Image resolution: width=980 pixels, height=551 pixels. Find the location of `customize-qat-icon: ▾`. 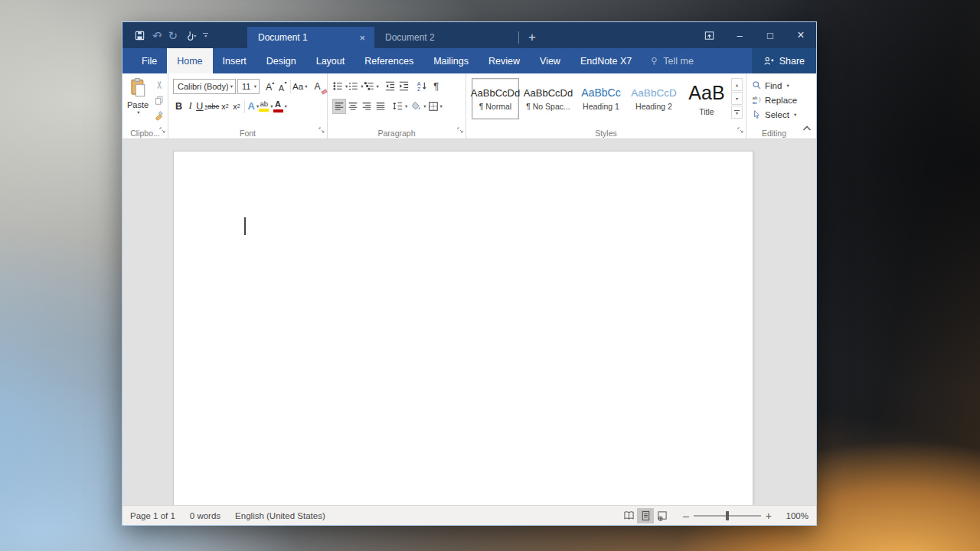

customize-qat-icon: ▾ is located at coordinates (205, 35).